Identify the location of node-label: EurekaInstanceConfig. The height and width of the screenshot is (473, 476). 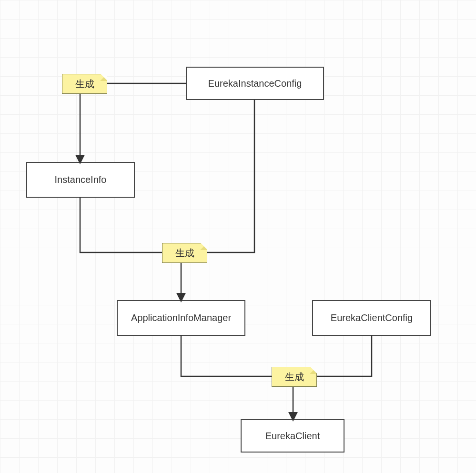
(255, 84).